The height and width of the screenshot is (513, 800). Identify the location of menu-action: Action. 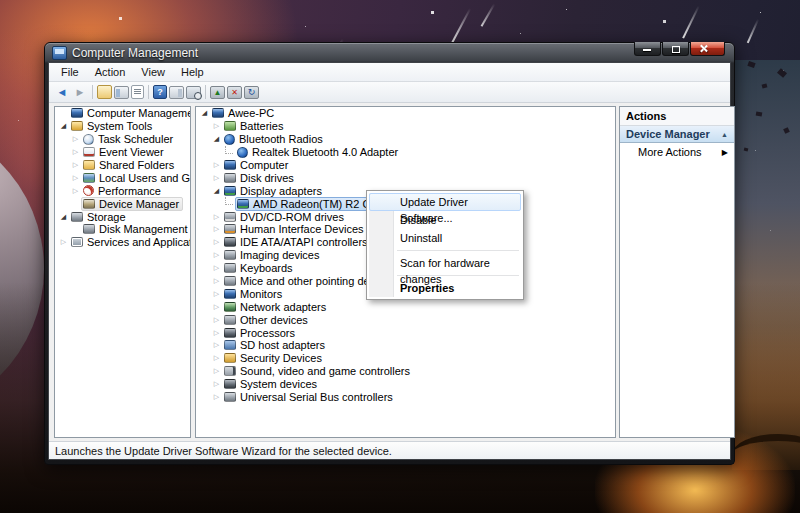
(110, 72).